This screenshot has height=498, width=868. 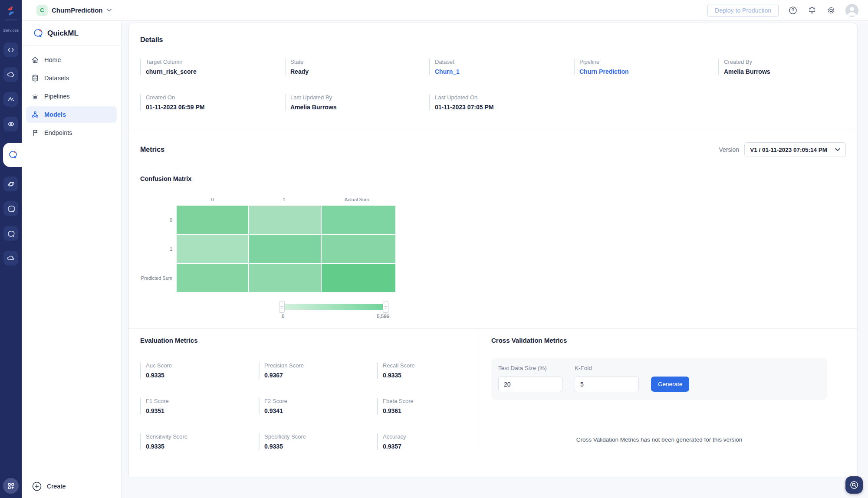 I want to click on catalyst-logo-icon, so click(x=11, y=11).